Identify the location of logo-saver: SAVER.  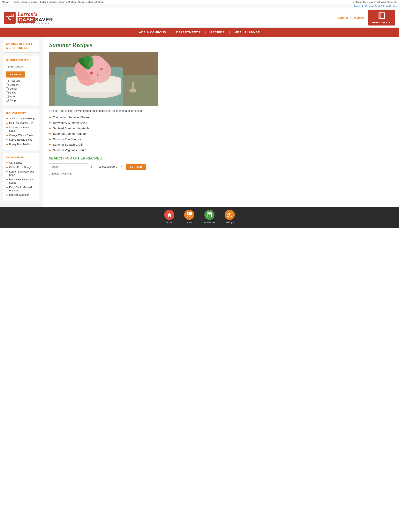
(44, 20).